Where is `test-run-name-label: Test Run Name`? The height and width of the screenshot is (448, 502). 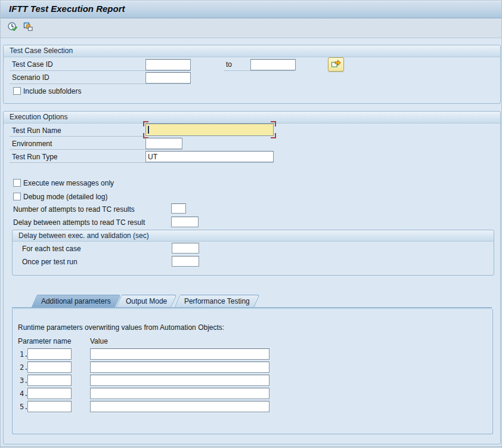
test-run-name-label: Test Run Name is located at coordinates (37, 131).